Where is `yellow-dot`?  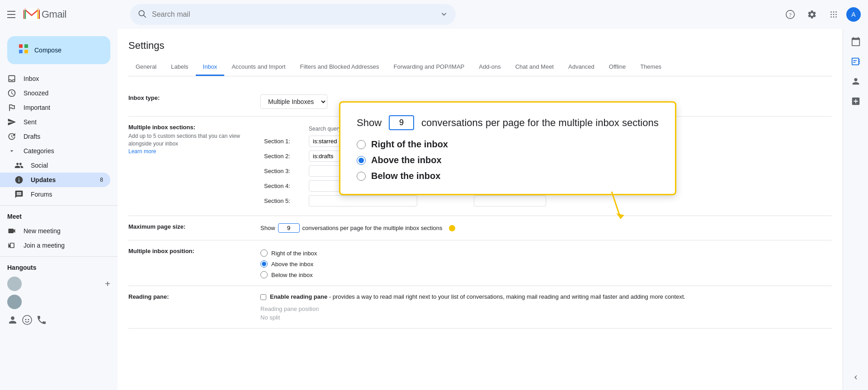 yellow-dot is located at coordinates (452, 228).